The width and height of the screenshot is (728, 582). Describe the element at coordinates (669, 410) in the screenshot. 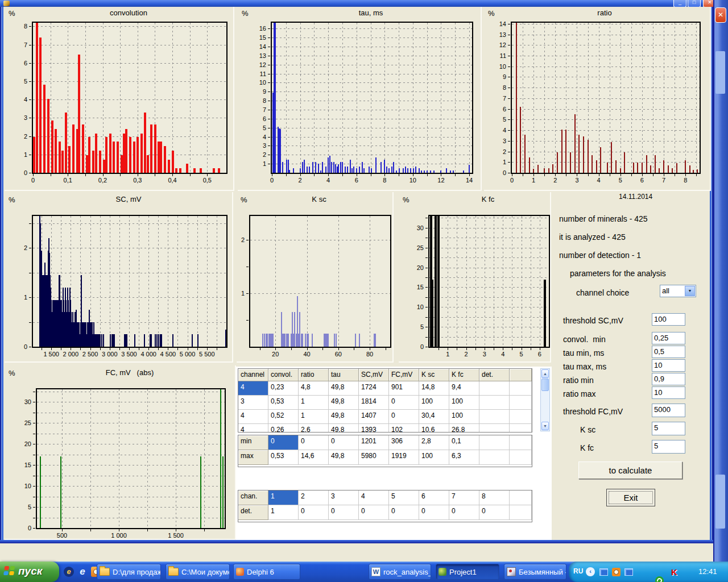

I see `threshold-fc-input: 5000` at that location.